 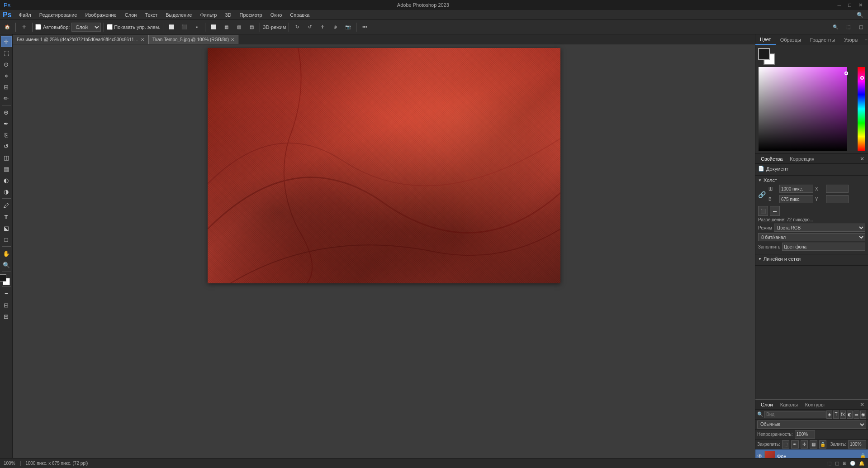 I want to click on layer-visibility-eye: 👁, so click(x=760, y=456).